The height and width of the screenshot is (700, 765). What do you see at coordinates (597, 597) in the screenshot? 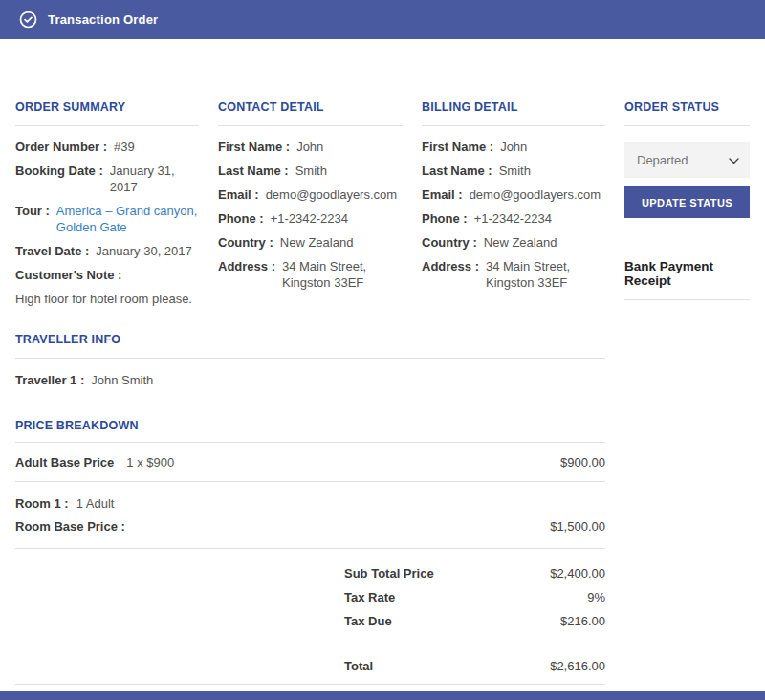
I see `row-amount: 9%` at bounding box center [597, 597].